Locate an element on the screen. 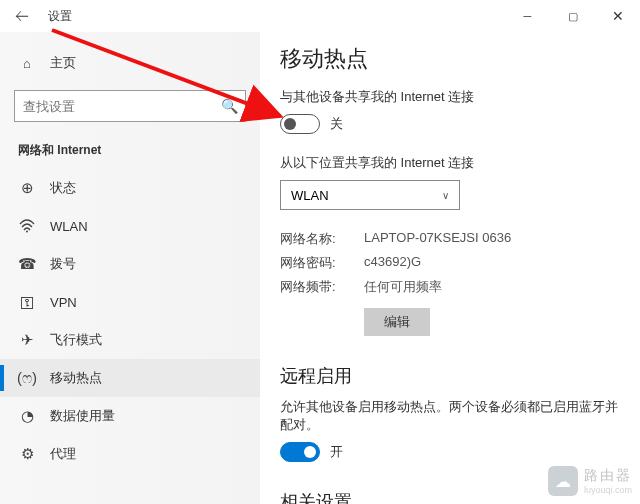  proxy-icon: ⚙ is located at coordinates (27, 454).